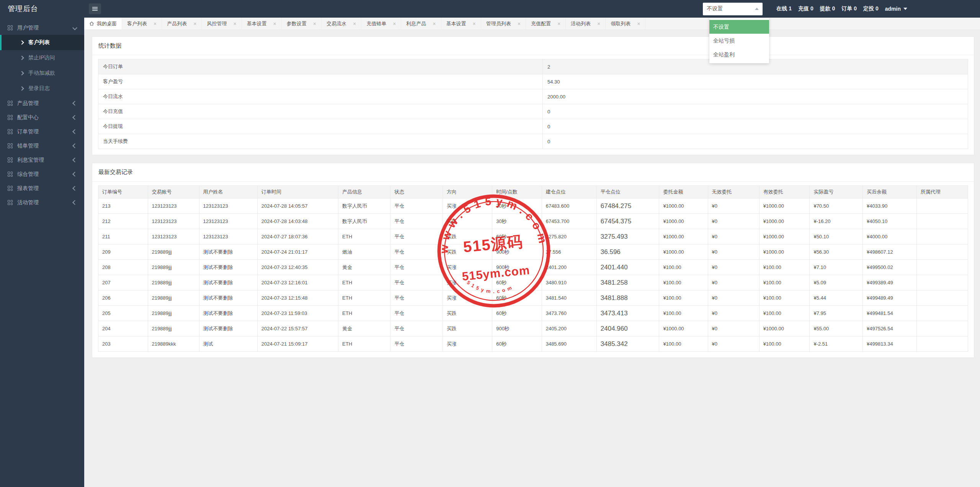 Image resolution: width=980 pixels, height=487 pixels. I want to click on sidebar: 管理后台 用户管理客户列表禁止IP访问手动加减款登录日志产品管理配置中心订单管理…, so click(42, 244).